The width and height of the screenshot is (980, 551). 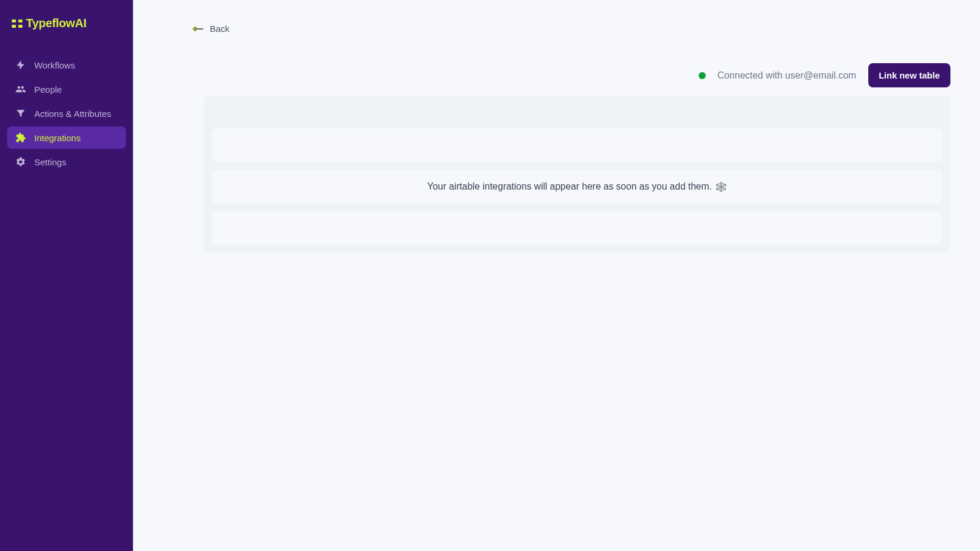 What do you see at coordinates (73, 113) in the screenshot?
I see `sidebar-item-label: Actions & Attributes` at bounding box center [73, 113].